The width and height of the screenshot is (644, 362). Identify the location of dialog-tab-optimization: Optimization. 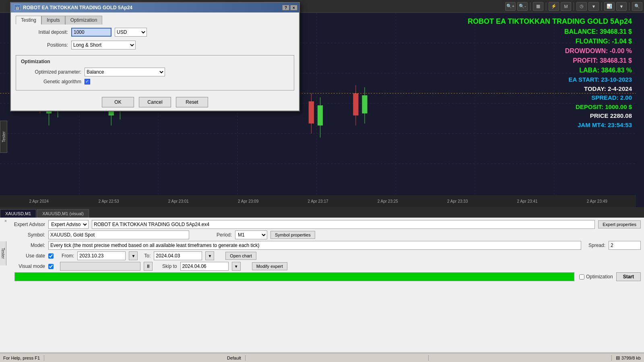
(84, 20).